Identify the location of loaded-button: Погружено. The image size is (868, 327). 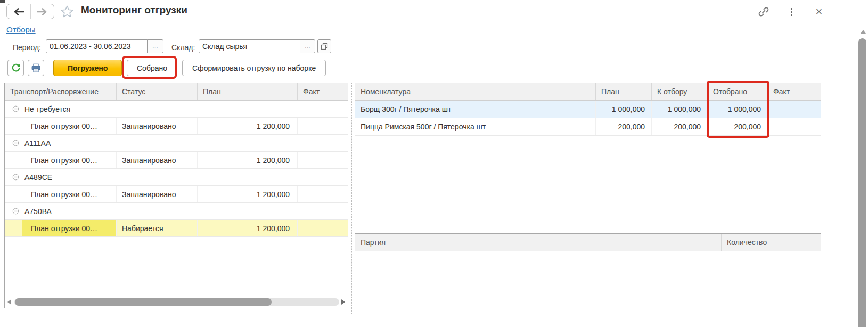
(87, 68).